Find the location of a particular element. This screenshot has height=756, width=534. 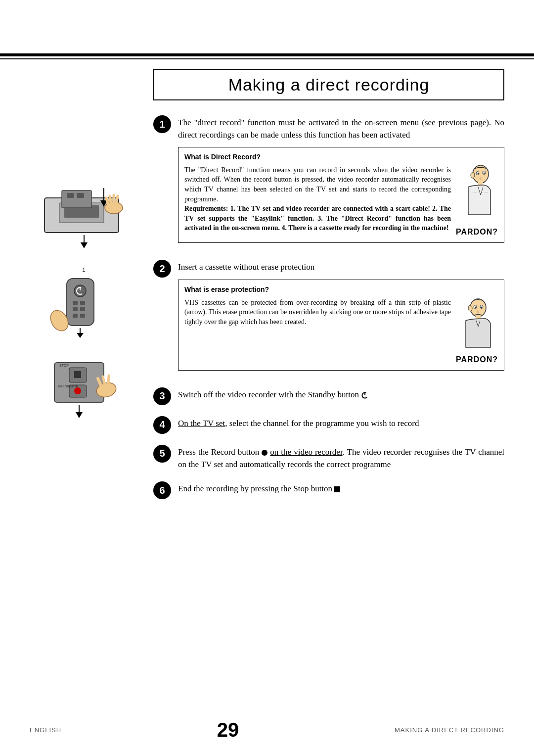

erase-inner: VHS cassettes can be protected from over… is located at coordinates (341, 331).